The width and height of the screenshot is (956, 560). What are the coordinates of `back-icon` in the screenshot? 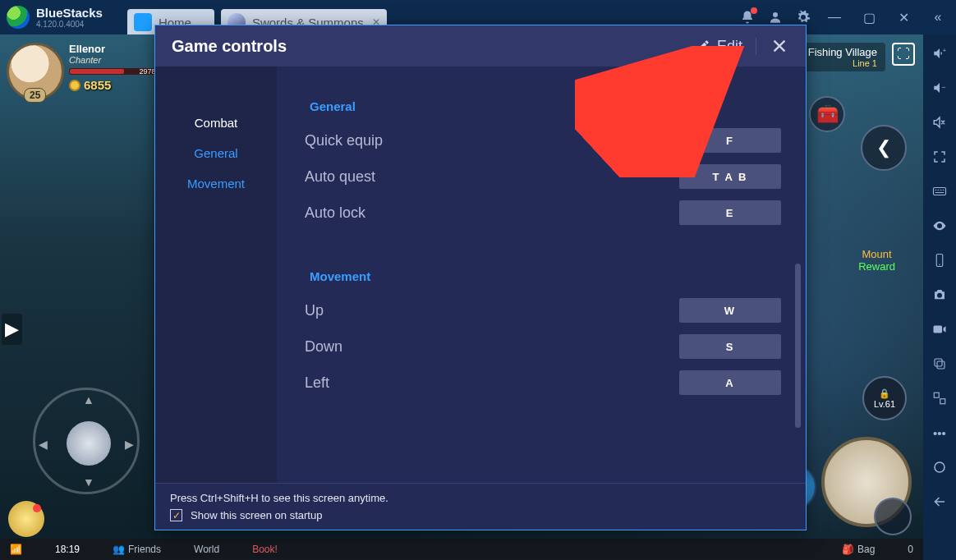 It's located at (940, 502).